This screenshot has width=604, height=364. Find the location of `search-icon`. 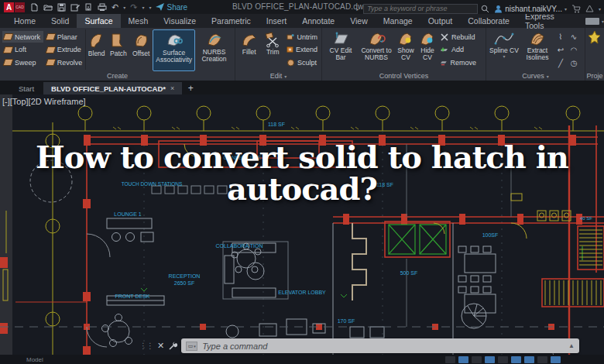

search-icon is located at coordinates (485, 9).